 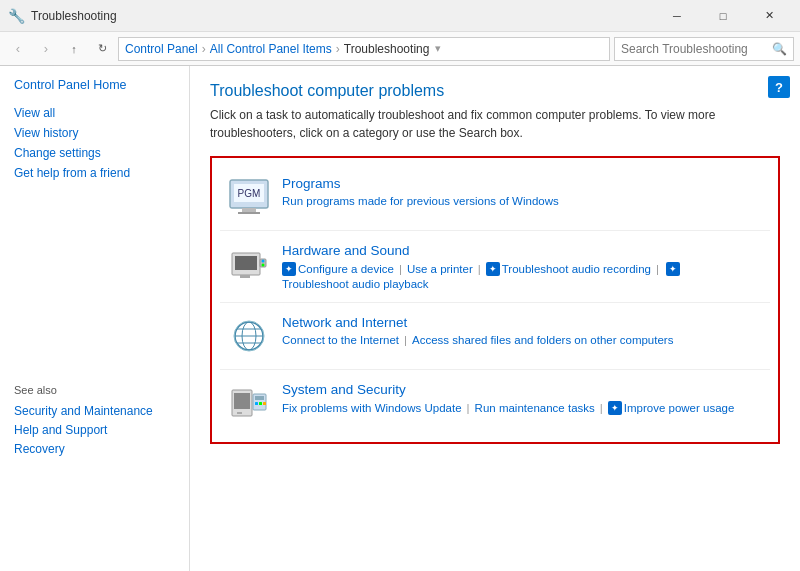 I want to click on programs-link-1: Run programs made for previous versions …, so click(x=420, y=201).